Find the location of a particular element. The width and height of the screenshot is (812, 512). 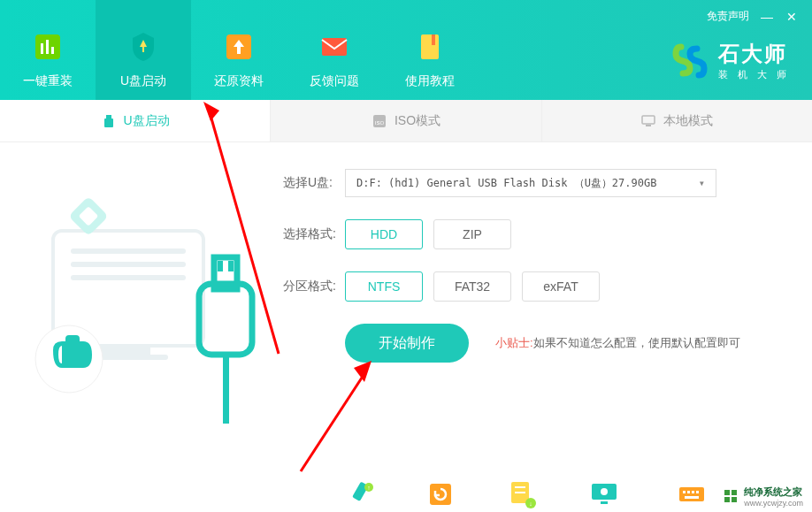

illustration is located at coordinates (142, 297).